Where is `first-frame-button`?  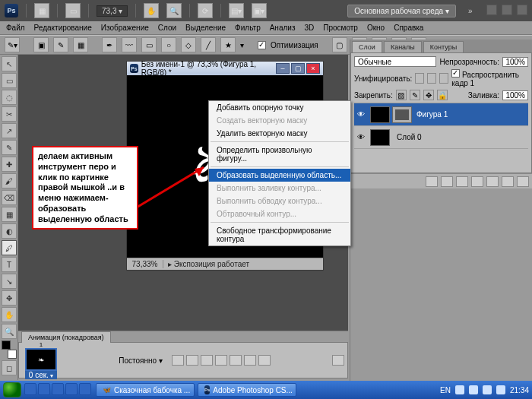 first-frame-button is located at coordinates (178, 360).